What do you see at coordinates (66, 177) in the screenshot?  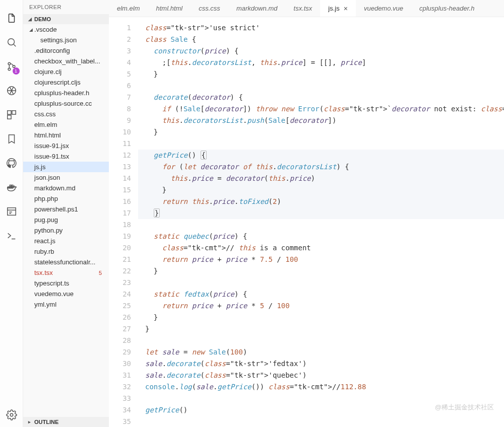 I see `file-item: json.json` at bounding box center [66, 177].